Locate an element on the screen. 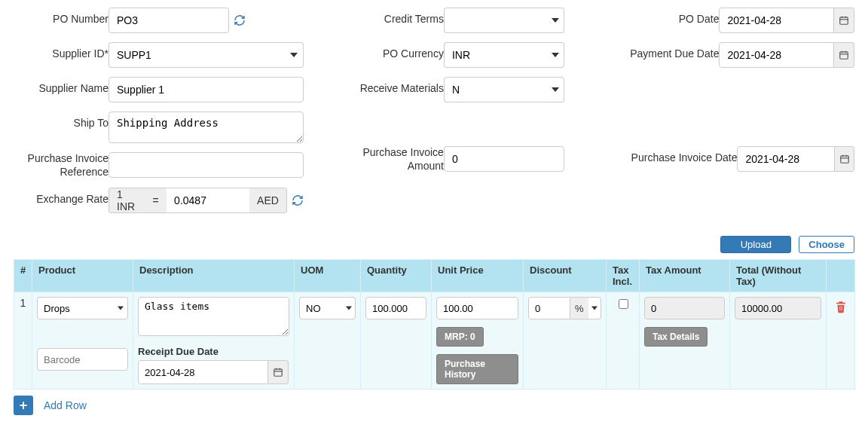 Image resolution: width=868 pixels, height=437 pixels. supplier-name-input is located at coordinates (206, 90).